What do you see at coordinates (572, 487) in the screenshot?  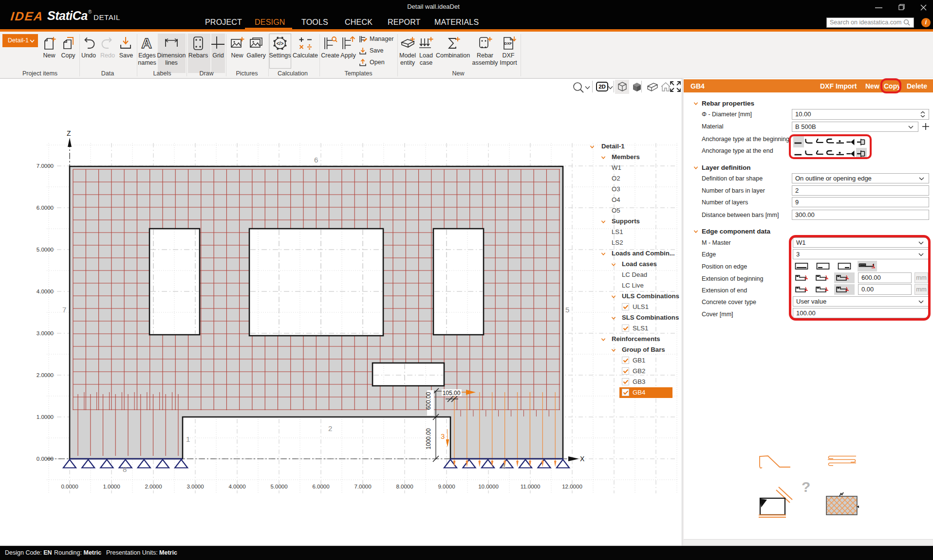 I see `svg-text: 12.0000` at bounding box center [572, 487].